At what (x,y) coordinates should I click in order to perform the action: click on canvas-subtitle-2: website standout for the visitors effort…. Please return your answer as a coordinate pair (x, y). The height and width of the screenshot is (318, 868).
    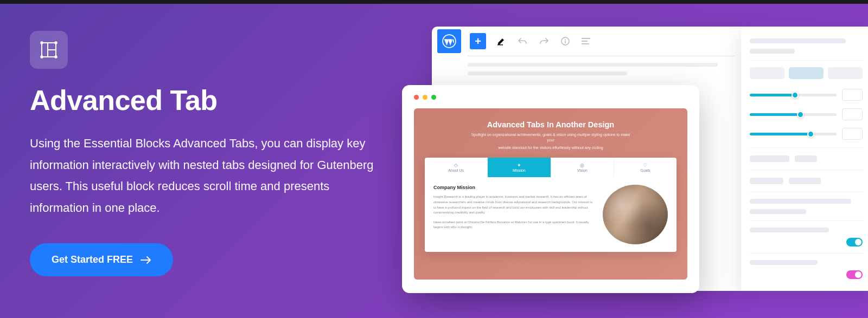
    Looking at the image, I should click on (551, 148).